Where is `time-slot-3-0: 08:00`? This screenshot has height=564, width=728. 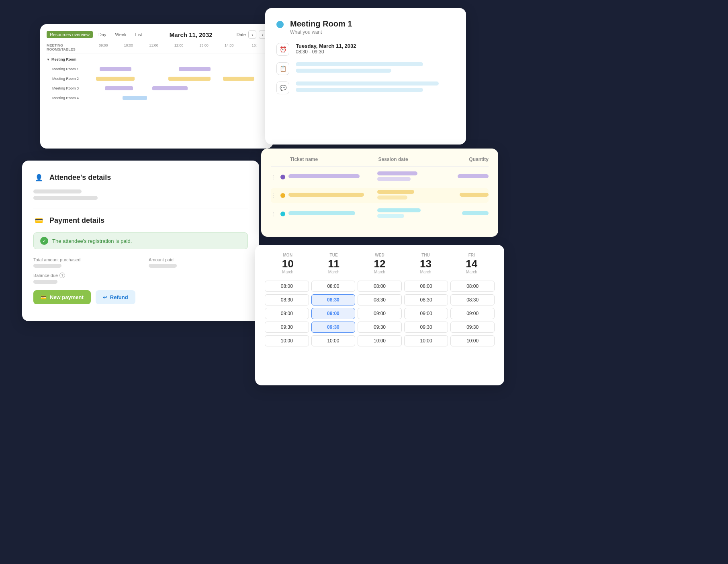 time-slot-3-0: 08:00 is located at coordinates (426, 286).